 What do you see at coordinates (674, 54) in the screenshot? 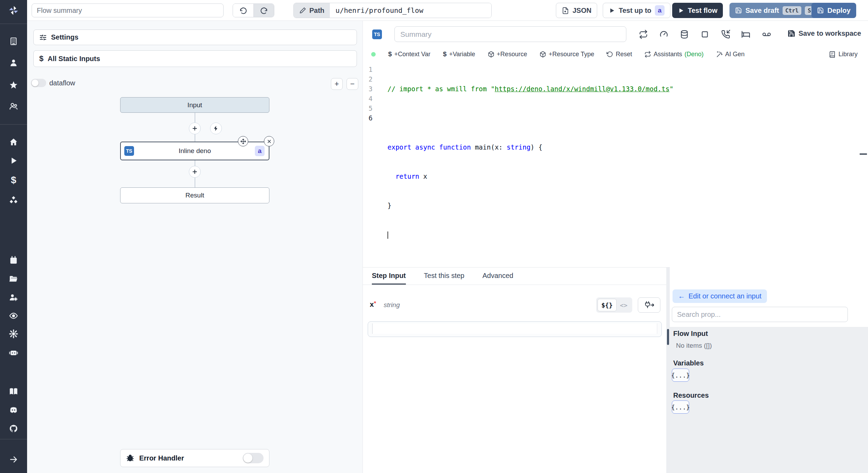
I see `assistants-button: Assistants (Deno)` at bounding box center [674, 54].